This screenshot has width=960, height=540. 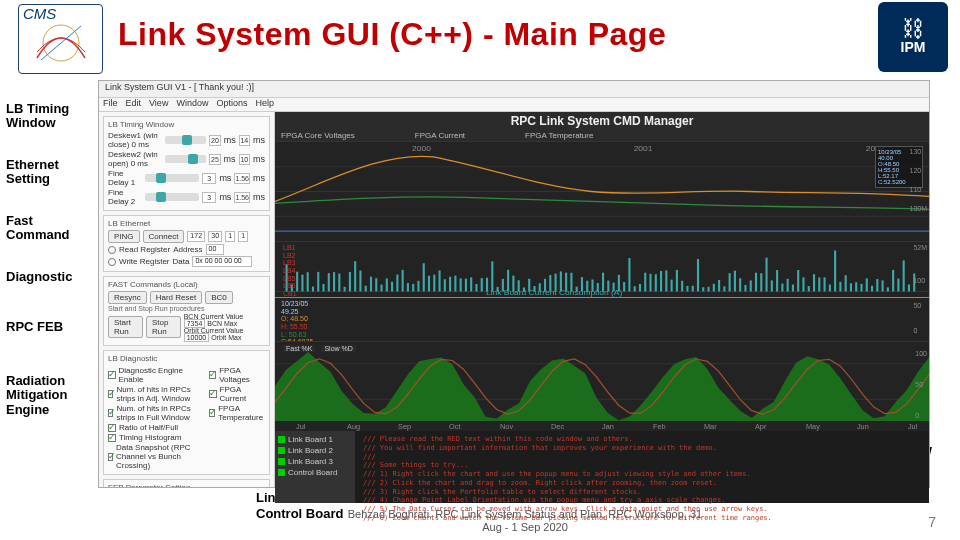 What do you see at coordinates (602, 386) in the screenshot?
I see `chart-bot: Fast %K Slow %D JulAugSepOctNovDecJanFeb…` at bounding box center [602, 386].